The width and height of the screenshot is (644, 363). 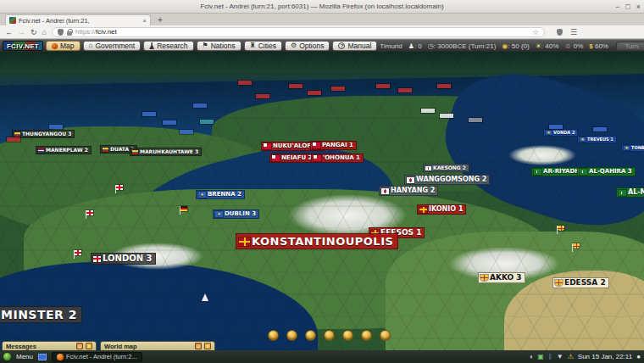 I want to click on taskbar-clock: Sun 15 Jan, 22:11, so click(x=605, y=356).